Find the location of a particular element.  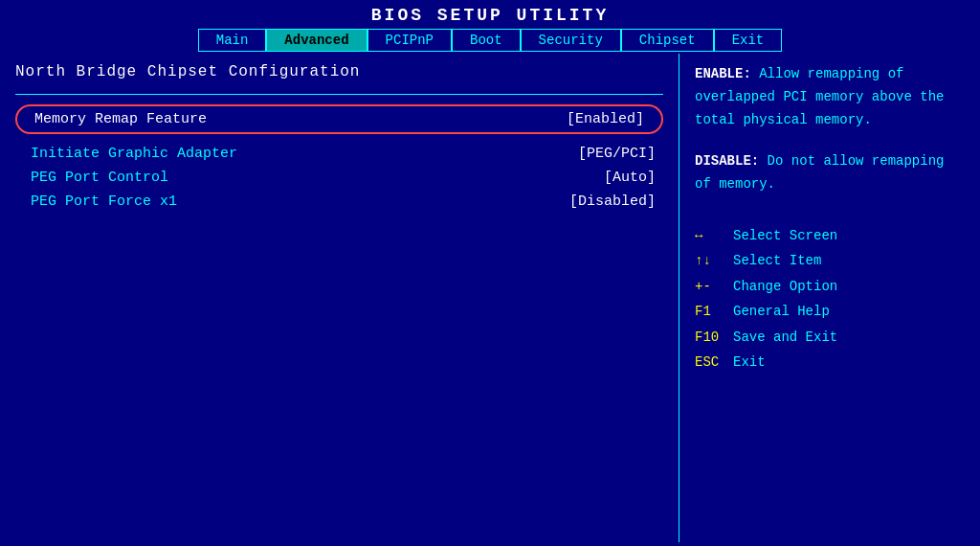

key-desc-2: Change Option is located at coordinates (785, 286).